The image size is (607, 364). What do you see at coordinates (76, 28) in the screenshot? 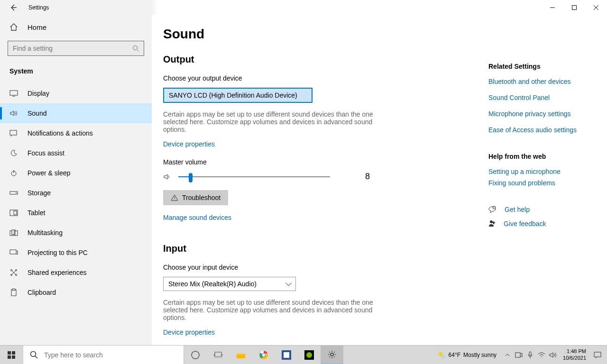
I see `home-nav: Home` at bounding box center [76, 28].